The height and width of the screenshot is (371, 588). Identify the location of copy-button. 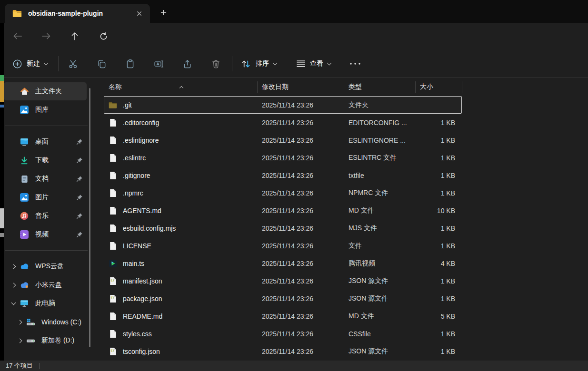
(101, 64).